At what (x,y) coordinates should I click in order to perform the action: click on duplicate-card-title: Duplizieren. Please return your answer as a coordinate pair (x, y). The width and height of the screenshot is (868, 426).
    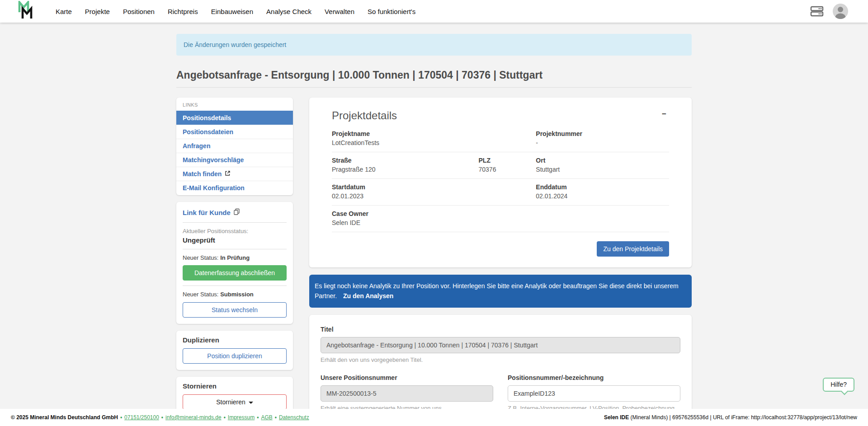
    Looking at the image, I should click on (235, 340).